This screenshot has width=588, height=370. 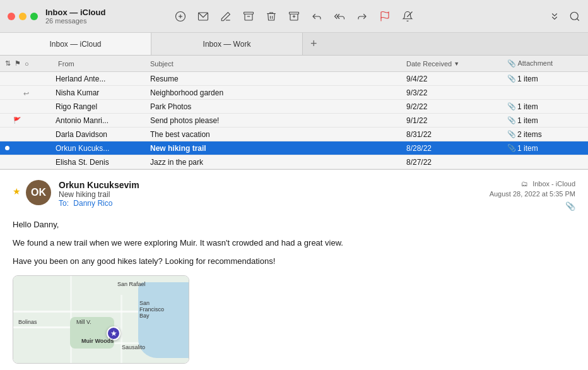 What do you see at coordinates (18, 63) in the screenshot?
I see `sort-flag-icon: ⚑` at bounding box center [18, 63].